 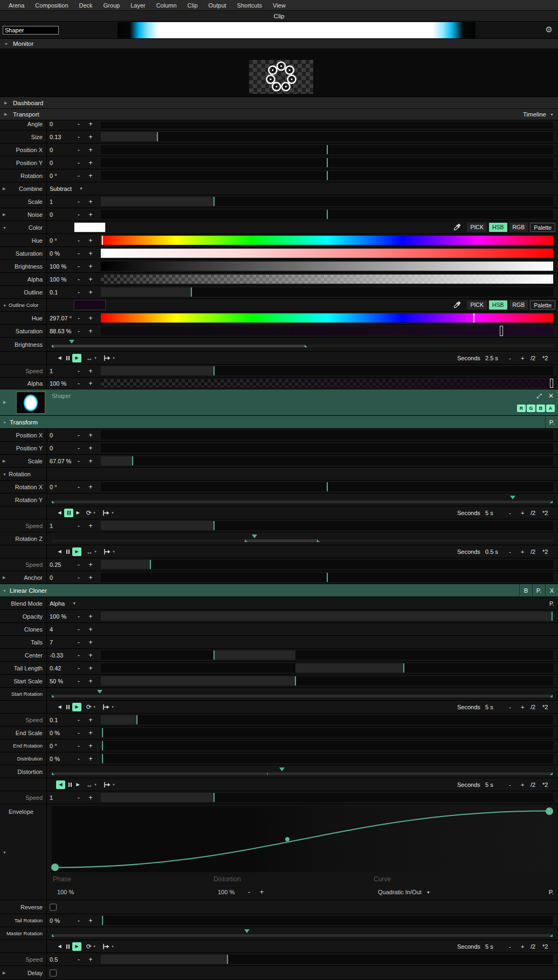 What do you see at coordinates (541, 408) in the screenshot?
I see `channel-button-b: B` at bounding box center [541, 408].